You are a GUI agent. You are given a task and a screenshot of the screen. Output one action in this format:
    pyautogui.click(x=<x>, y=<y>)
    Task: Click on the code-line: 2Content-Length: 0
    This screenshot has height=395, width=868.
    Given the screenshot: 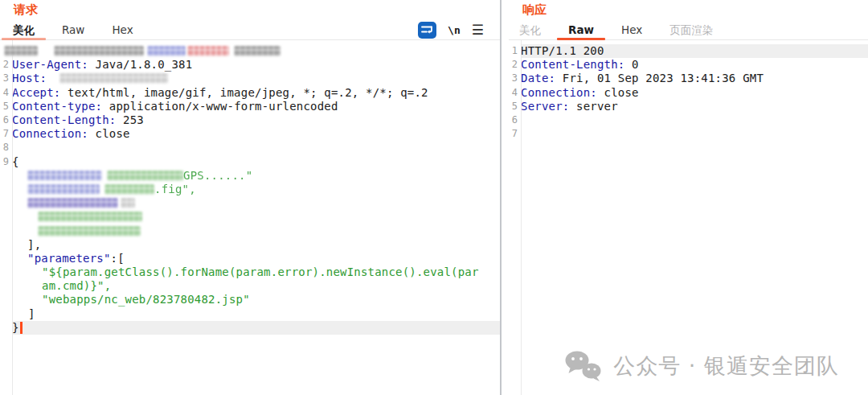 What is the action you would take?
    pyautogui.click(x=688, y=64)
    